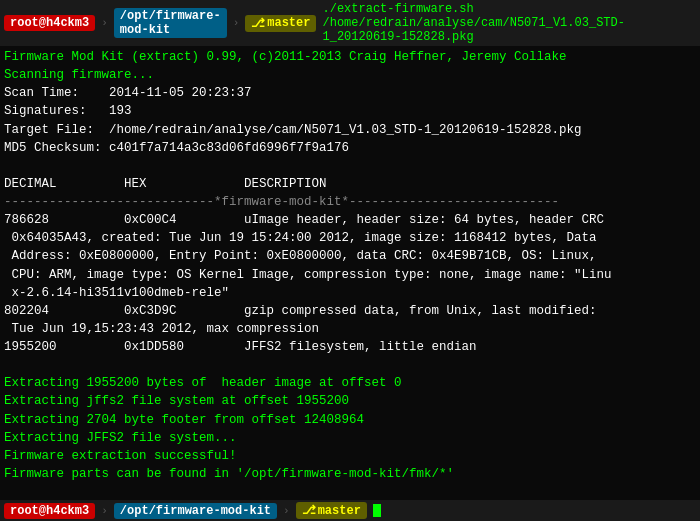  I want to click on title-bar-top: root@h4ckm3 › /opt/firmware-mod-kit › ⎇ …, so click(350, 23).